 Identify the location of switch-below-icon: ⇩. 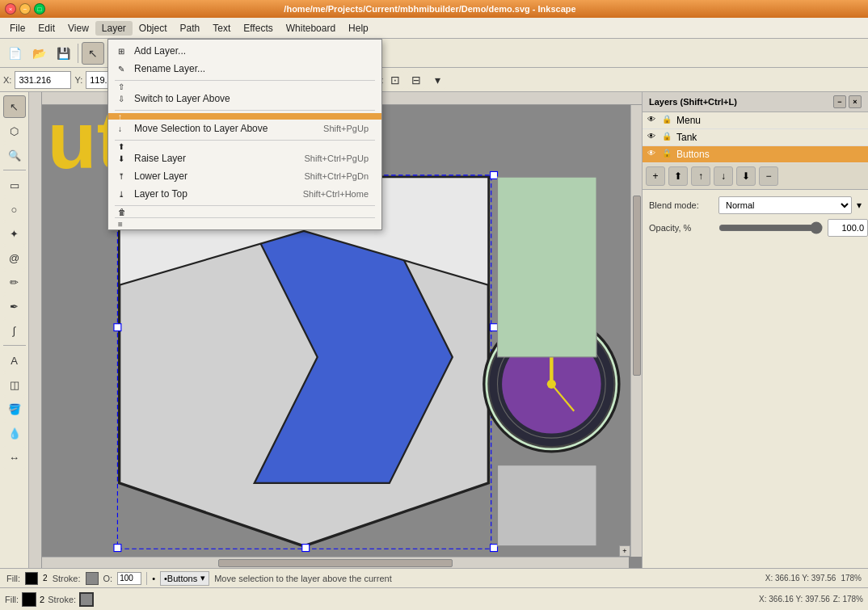
(121, 99).